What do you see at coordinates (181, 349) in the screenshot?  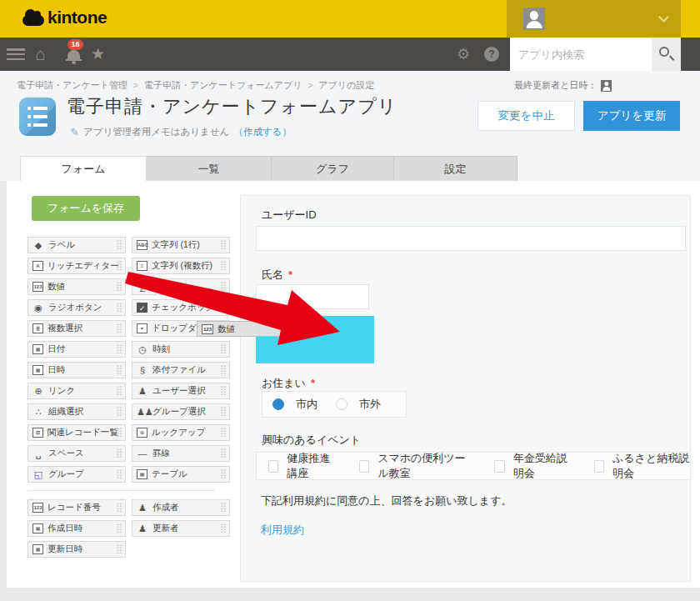 I see `palette-item-time: ◷時刻⣿` at bounding box center [181, 349].